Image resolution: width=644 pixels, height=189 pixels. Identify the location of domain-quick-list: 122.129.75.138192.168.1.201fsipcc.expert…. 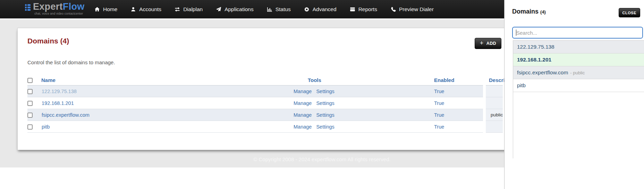
(578, 99).